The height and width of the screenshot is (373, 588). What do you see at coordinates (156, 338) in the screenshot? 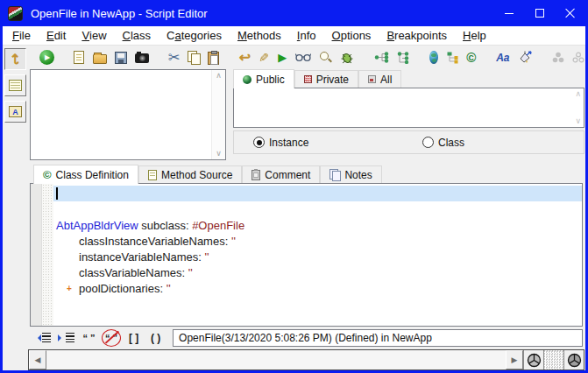
I see `parentheses-button: ( )` at bounding box center [156, 338].